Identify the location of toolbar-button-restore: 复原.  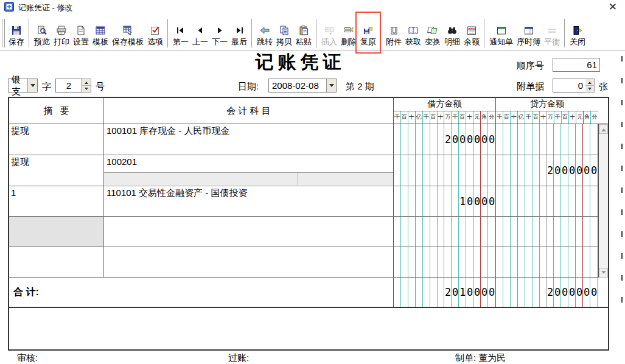
(368, 33).